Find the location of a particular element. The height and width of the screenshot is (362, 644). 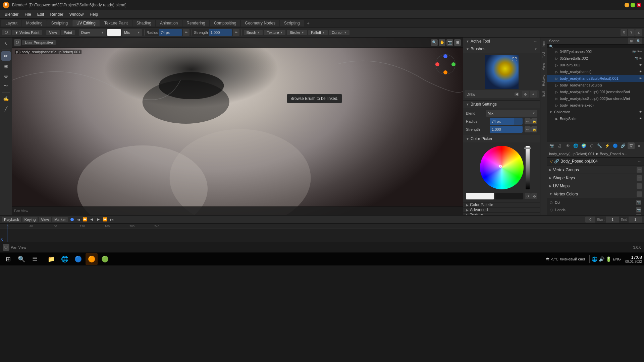

gizmo-z-axis is located at coordinates (453, 64).